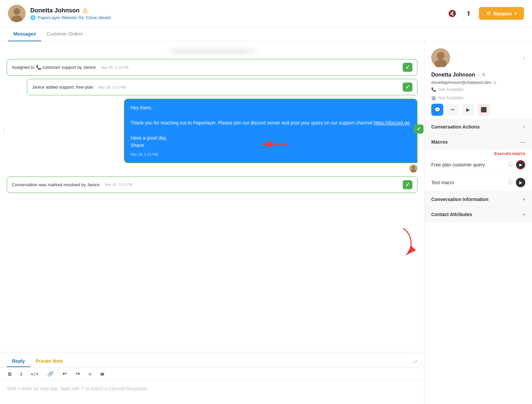 The width and height of the screenshot is (532, 404). I want to click on contact-phone-row: 📞 Not Available, so click(478, 89).